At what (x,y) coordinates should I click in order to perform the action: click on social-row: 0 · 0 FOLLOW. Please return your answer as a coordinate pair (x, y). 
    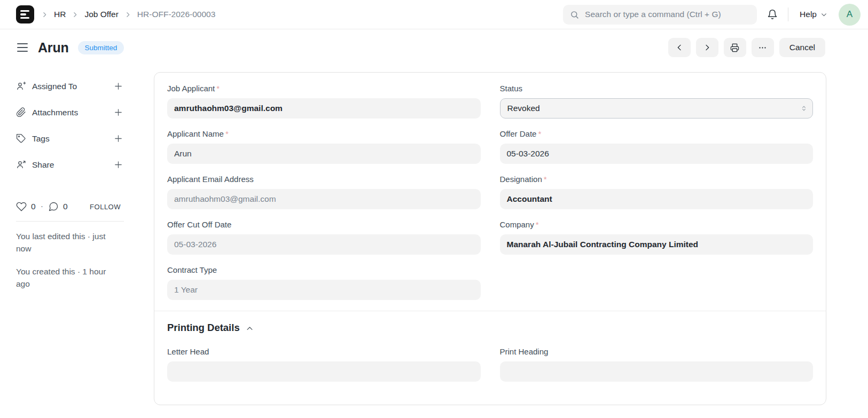
    Looking at the image, I should click on (70, 207).